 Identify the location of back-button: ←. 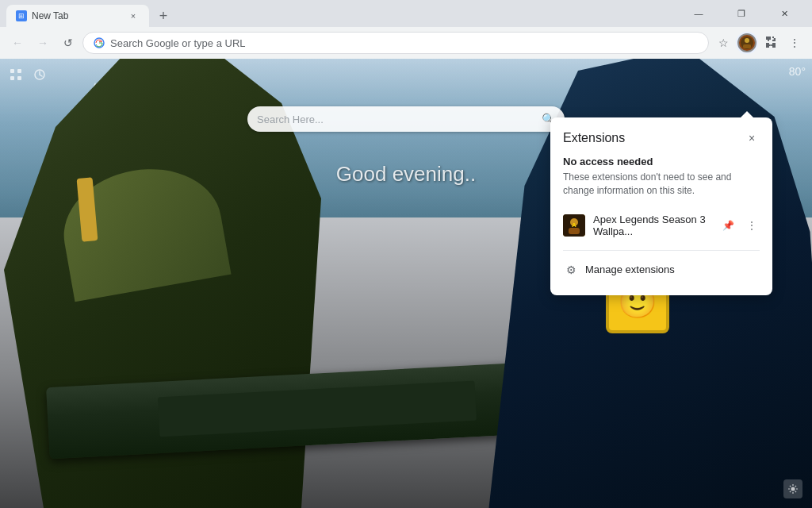
(17, 43).